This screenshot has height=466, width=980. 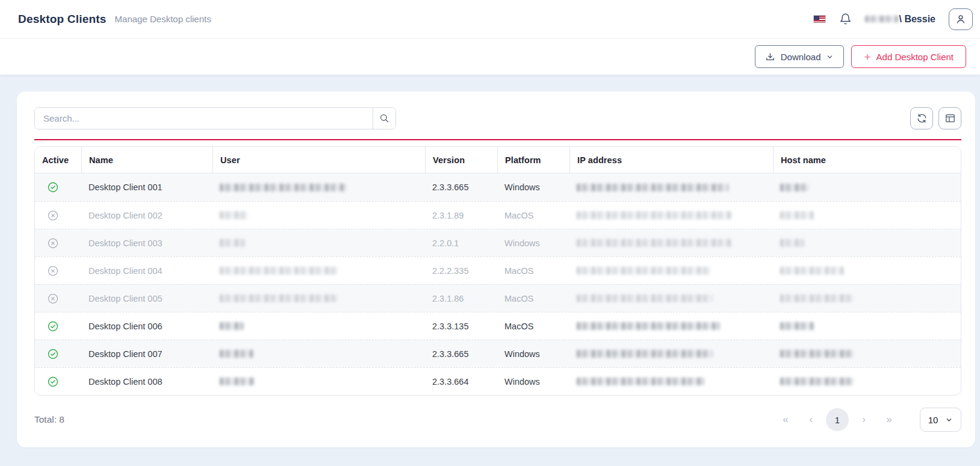 What do you see at coordinates (786, 420) in the screenshot?
I see `first-page-button: «` at bounding box center [786, 420].